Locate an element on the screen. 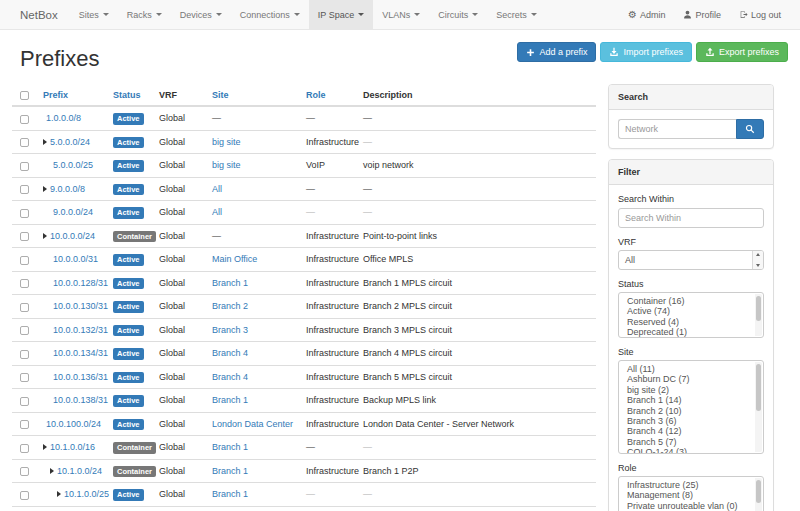 The width and height of the screenshot is (800, 511). prefix-link: 9.0.0.0/8 is located at coordinates (68, 189).